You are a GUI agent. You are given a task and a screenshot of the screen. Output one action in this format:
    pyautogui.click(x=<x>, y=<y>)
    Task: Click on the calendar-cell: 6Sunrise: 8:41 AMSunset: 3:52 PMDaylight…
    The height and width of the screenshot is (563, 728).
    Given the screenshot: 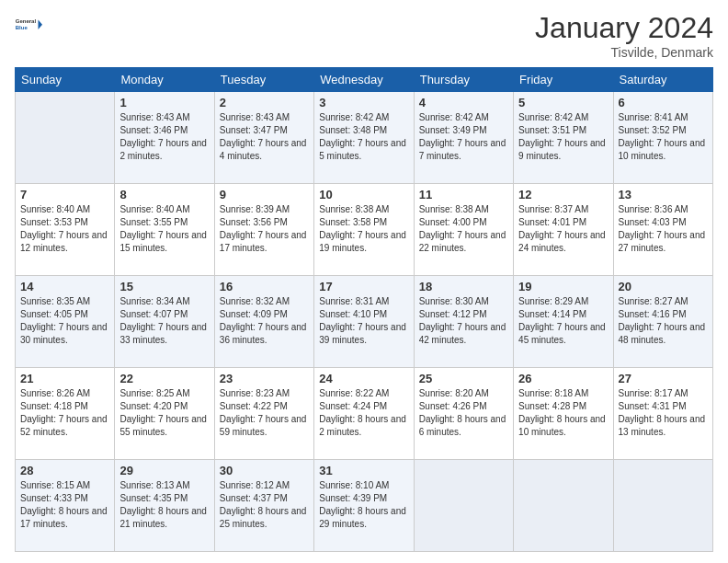 What is the action you would take?
    pyautogui.click(x=663, y=138)
    